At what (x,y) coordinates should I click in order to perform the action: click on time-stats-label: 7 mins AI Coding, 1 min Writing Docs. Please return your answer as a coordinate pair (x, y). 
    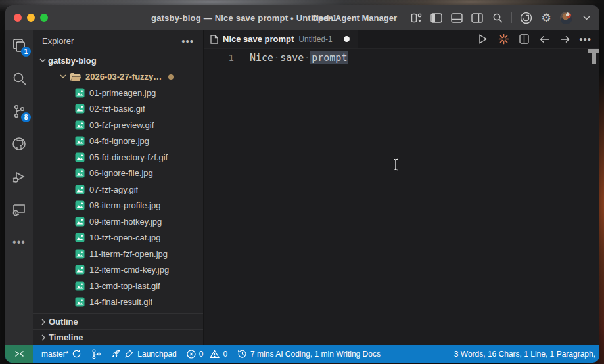
    Looking at the image, I should click on (315, 354).